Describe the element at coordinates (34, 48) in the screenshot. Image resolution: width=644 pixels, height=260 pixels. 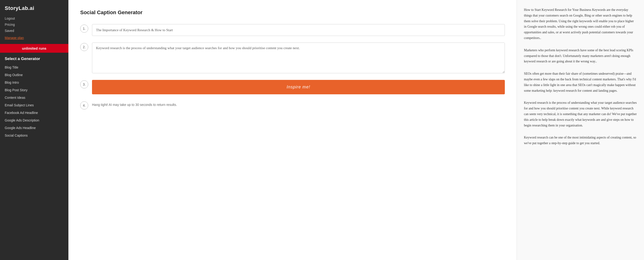
I see `unlimited-runs-banner: unlimited runs` at that location.